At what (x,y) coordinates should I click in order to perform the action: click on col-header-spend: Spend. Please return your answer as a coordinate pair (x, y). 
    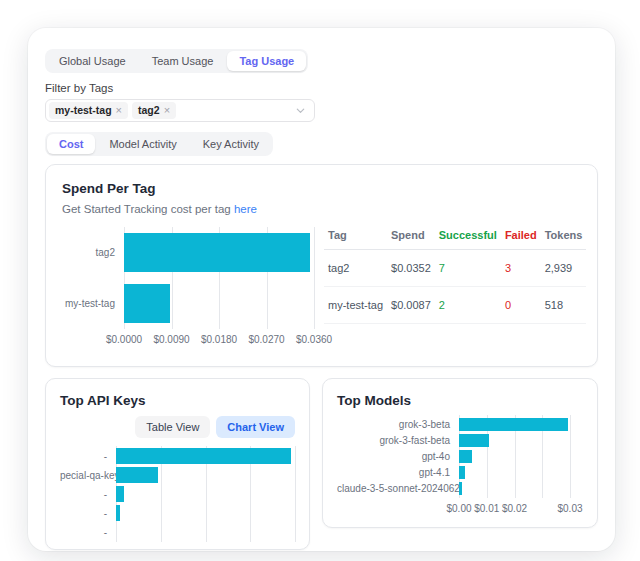
    Looking at the image, I should click on (411, 236).